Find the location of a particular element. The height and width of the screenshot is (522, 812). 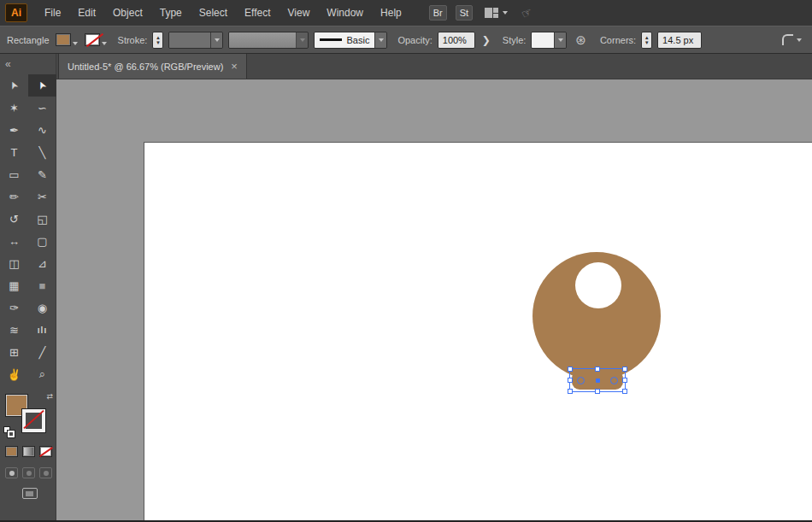

type-tool: T is located at coordinates (14, 152).